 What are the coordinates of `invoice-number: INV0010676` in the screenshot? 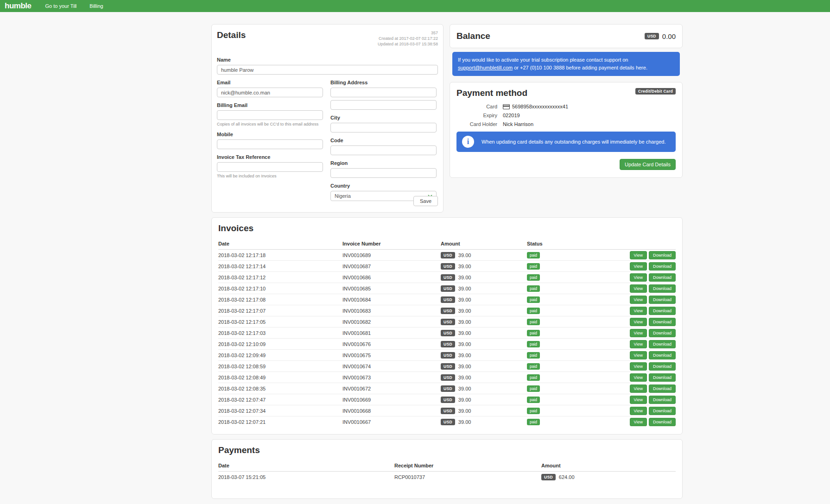 It's located at (392, 344).